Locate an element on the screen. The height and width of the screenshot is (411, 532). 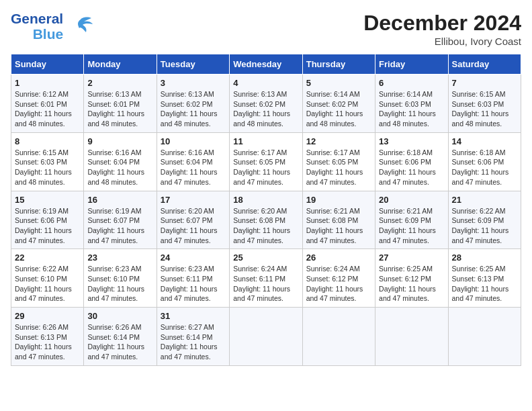
day-content: Sunrise: 6:22 AMSunset: 6:10 PMDaylight:… is located at coordinates (47, 283).